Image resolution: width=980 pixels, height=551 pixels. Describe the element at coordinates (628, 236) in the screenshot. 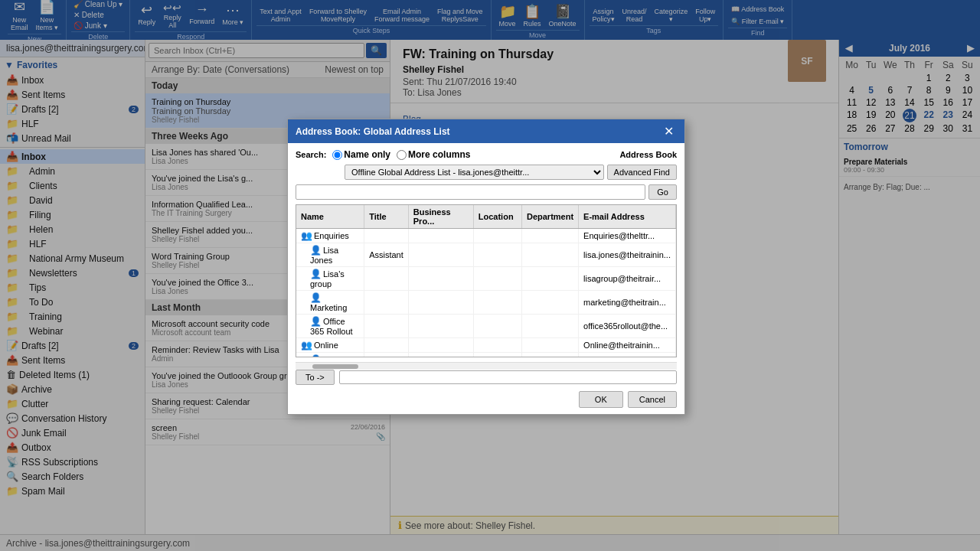

I see `row-email: Enquiries@thelttr...` at that location.